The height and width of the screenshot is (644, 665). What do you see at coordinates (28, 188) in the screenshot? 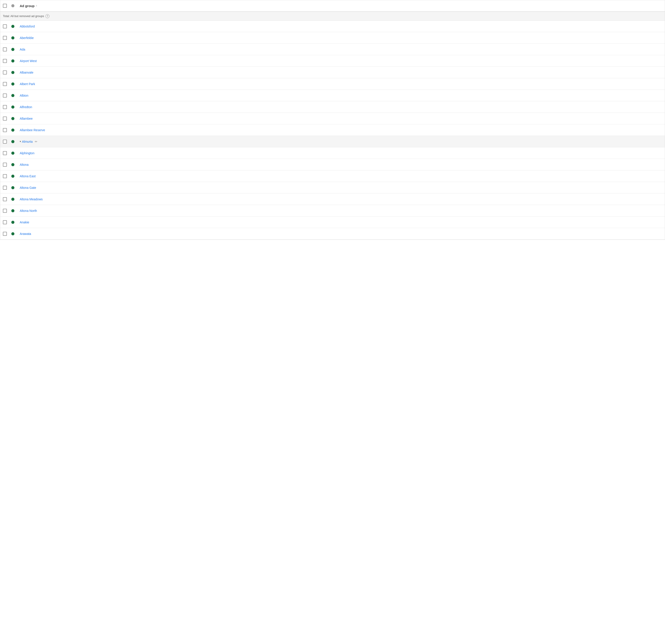
I see `row-name-cell: Altona Gate` at bounding box center [28, 188].